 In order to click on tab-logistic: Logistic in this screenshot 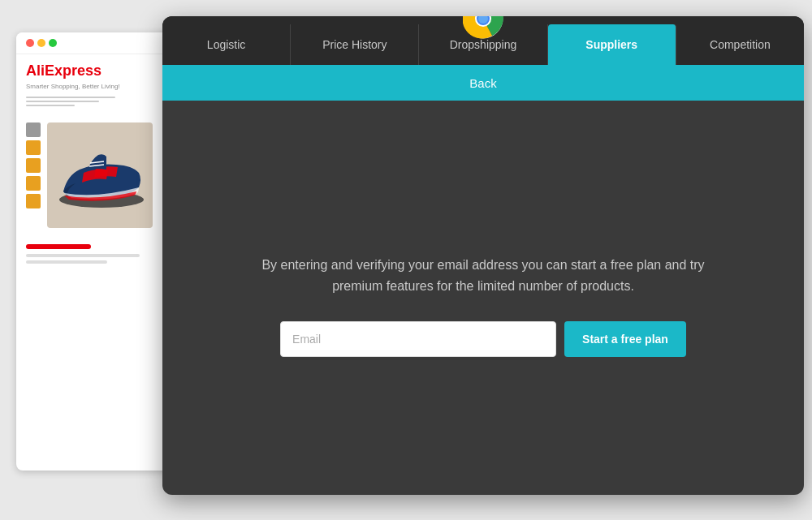, I will do `click(227, 45)`.